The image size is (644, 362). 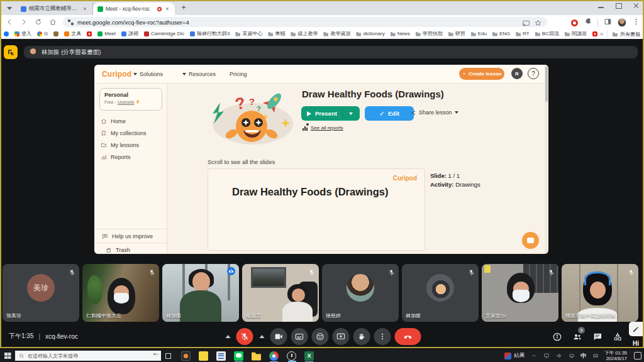 I want to click on account-avatar: R, so click(x=517, y=74).